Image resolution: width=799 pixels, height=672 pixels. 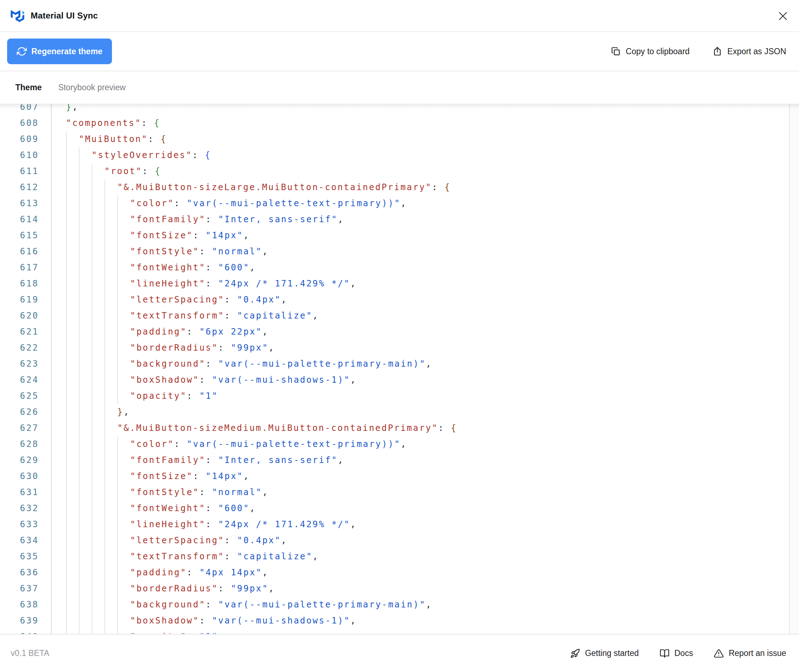 I want to click on line-number: 620, so click(x=26, y=316).